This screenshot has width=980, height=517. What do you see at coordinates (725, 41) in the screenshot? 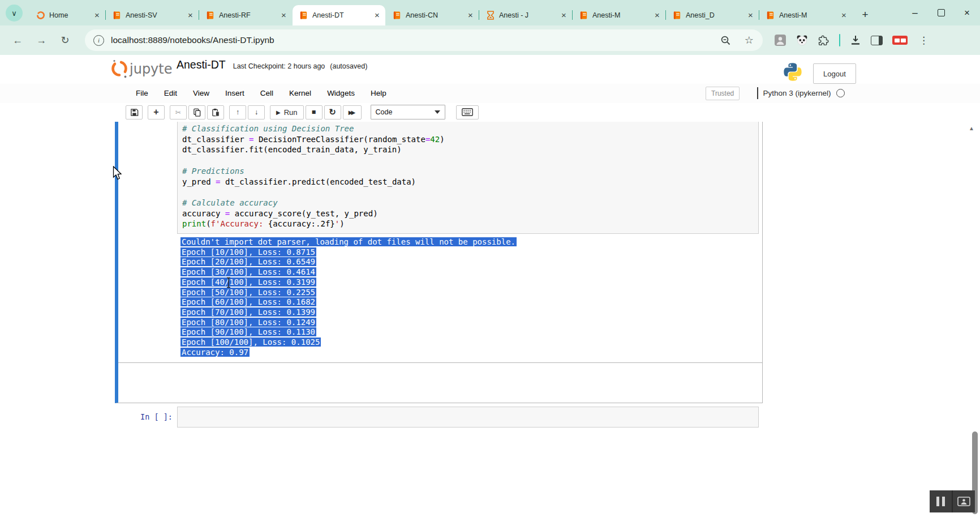
I see `zoom-icon` at bounding box center [725, 41].